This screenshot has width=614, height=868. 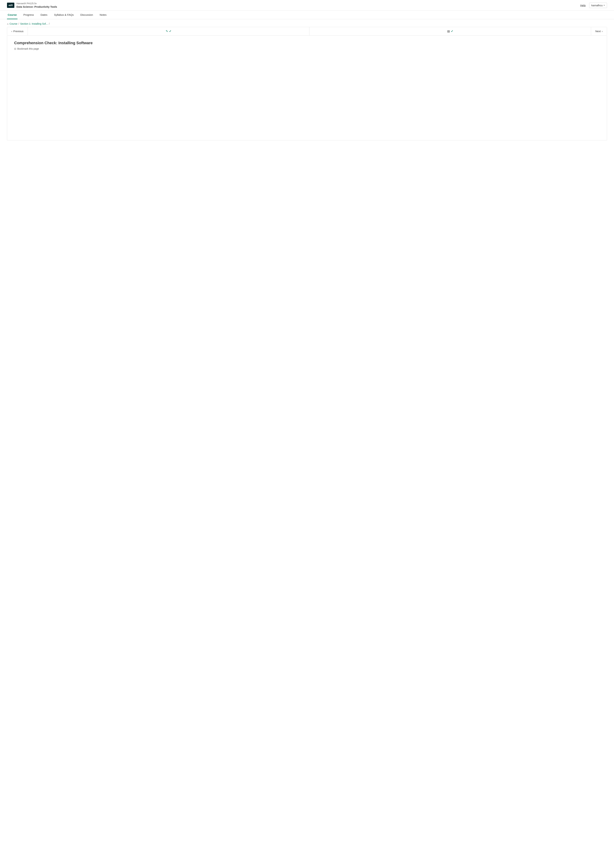 What do you see at coordinates (87, 15) in the screenshot?
I see `nav-item-discussion: Discussion` at bounding box center [87, 15].